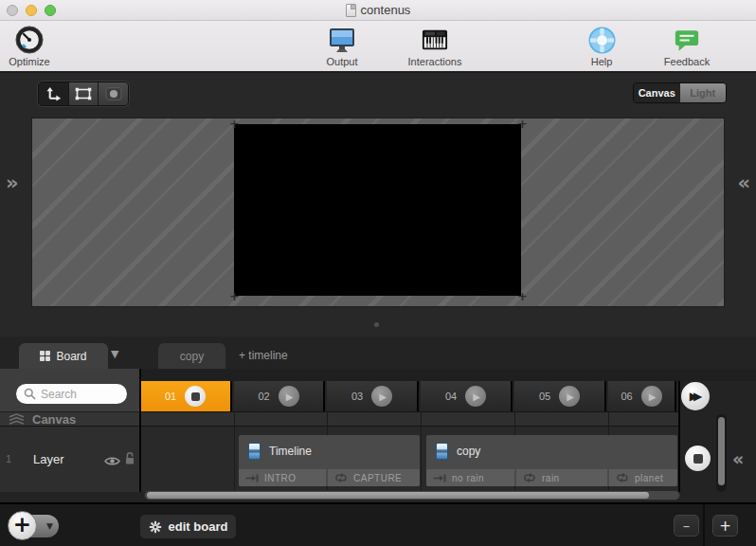  Describe the element at coordinates (71, 356) in the screenshot. I see `tab-board-label: Board` at that location.